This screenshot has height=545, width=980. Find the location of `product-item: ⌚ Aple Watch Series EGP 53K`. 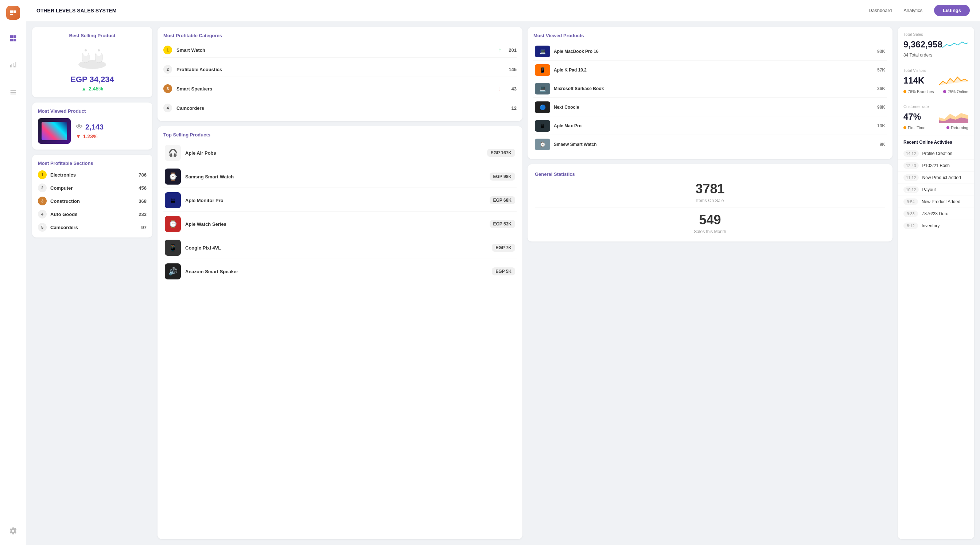

product-item: ⌚ Aple Watch Series EGP 53K is located at coordinates (340, 224).